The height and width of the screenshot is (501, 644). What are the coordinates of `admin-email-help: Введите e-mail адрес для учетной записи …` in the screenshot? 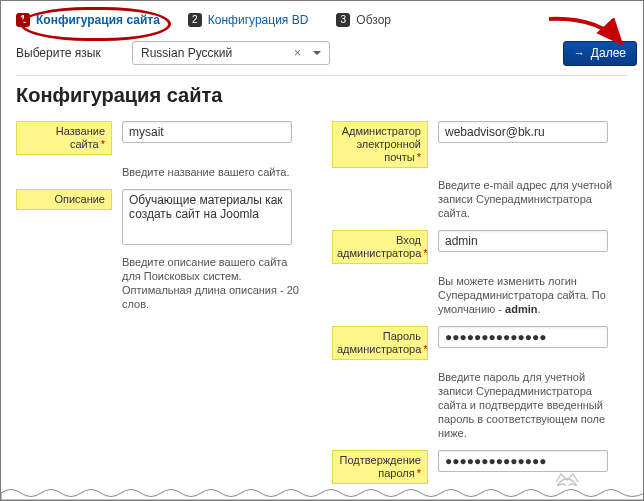 It's located at (528, 199).